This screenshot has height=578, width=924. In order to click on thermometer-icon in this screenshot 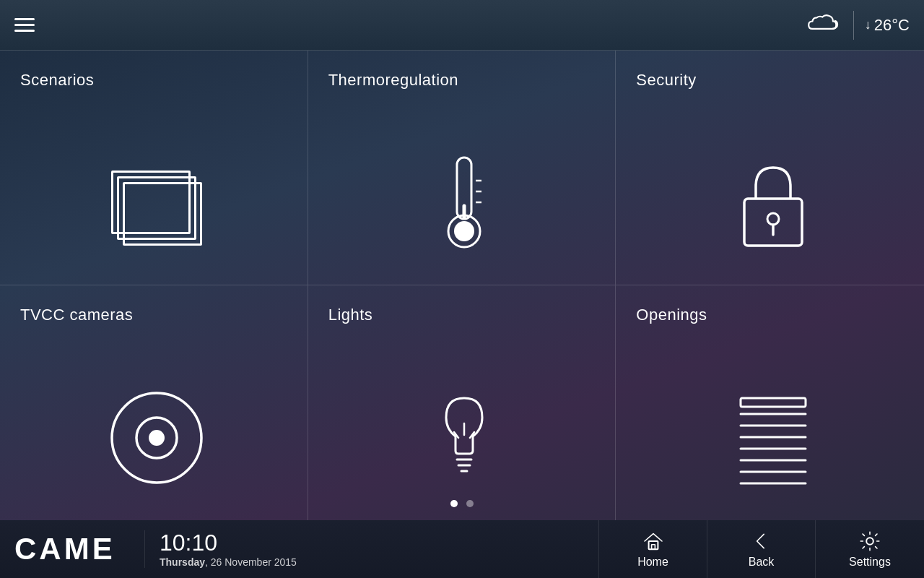, I will do `click(464, 204)`.